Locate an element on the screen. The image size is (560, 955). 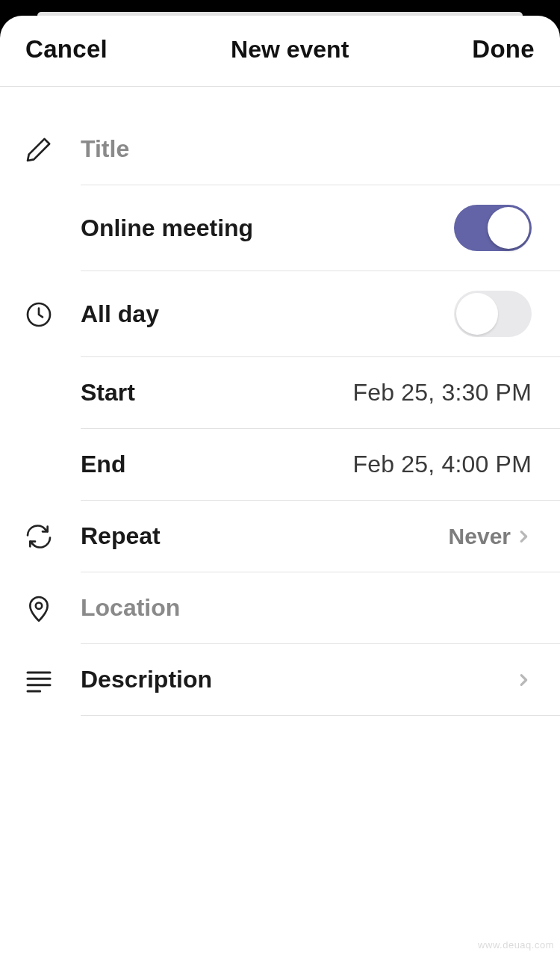
start-row: Start Feb 25, 3:30 PM is located at coordinates (280, 393).